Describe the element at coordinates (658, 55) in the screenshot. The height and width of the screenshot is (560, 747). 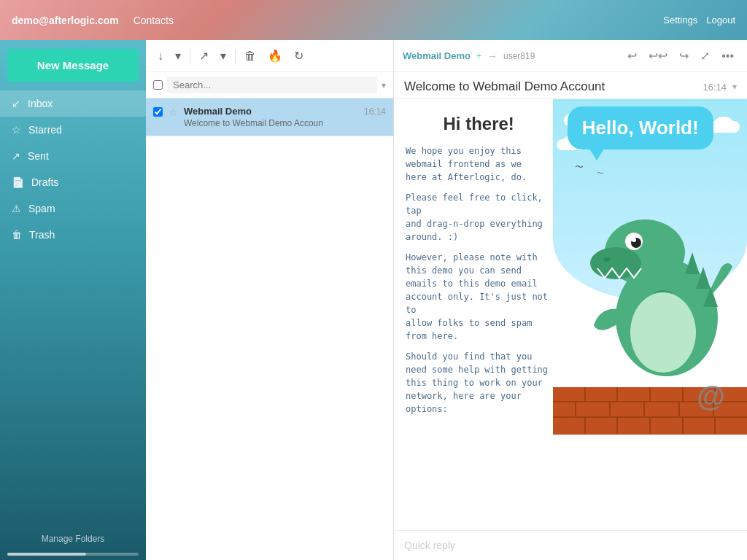
I see `reply-all-button: ↩↩` at that location.